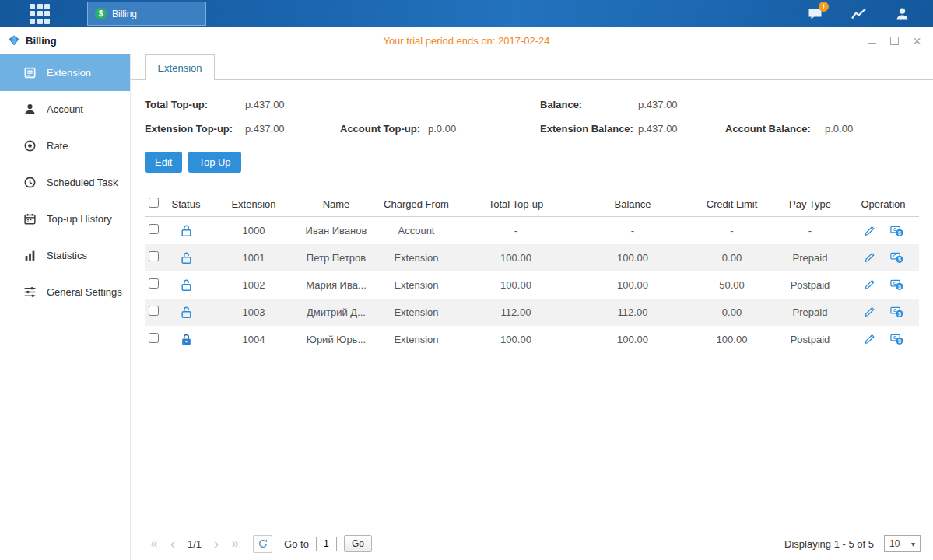 Image resolution: width=933 pixels, height=560 pixels. Describe the element at coordinates (917, 40) in the screenshot. I see `close-icon` at that location.